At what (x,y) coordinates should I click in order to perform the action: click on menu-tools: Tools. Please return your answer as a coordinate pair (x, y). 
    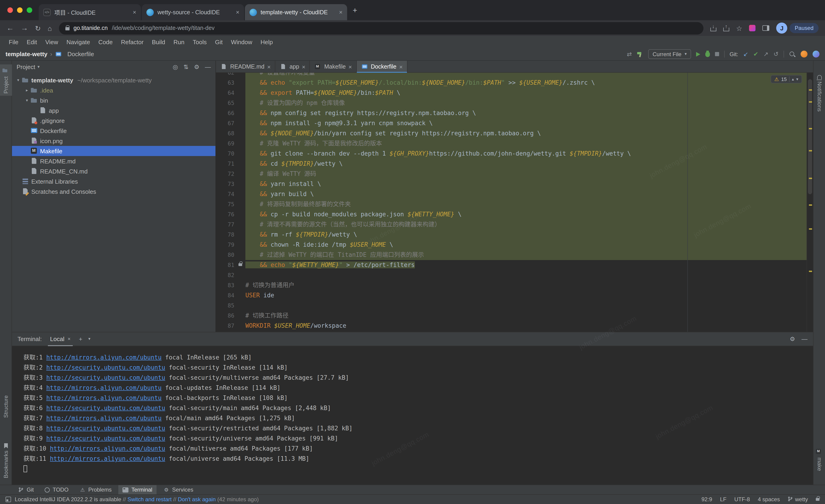
    Looking at the image, I should click on (200, 42).